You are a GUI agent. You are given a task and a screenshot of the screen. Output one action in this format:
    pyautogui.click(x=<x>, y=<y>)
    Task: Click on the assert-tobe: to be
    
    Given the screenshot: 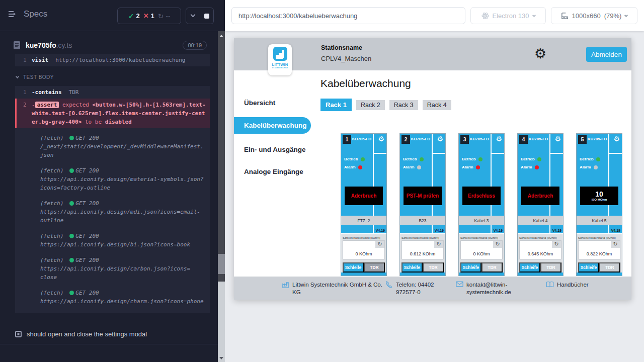 What is the action you would take?
    pyautogui.click(x=94, y=122)
    